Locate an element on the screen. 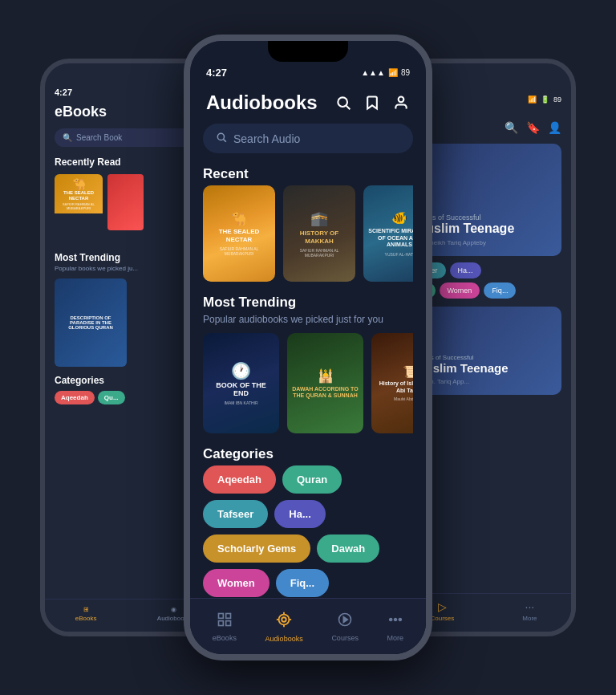  right-status-icons: 📶🔋89 is located at coordinates (545, 100).